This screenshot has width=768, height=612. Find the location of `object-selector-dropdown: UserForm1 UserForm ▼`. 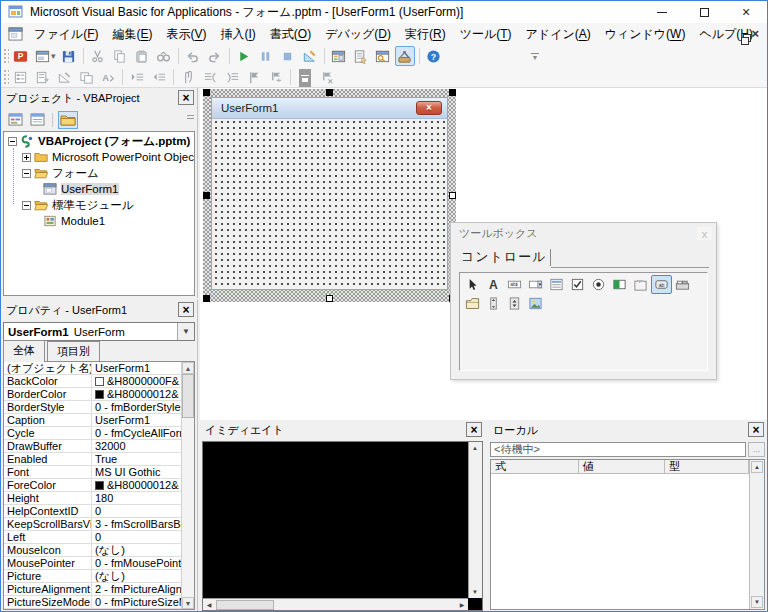

object-selector-dropdown: UserForm1 UserForm ▼ is located at coordinates (99, 332).